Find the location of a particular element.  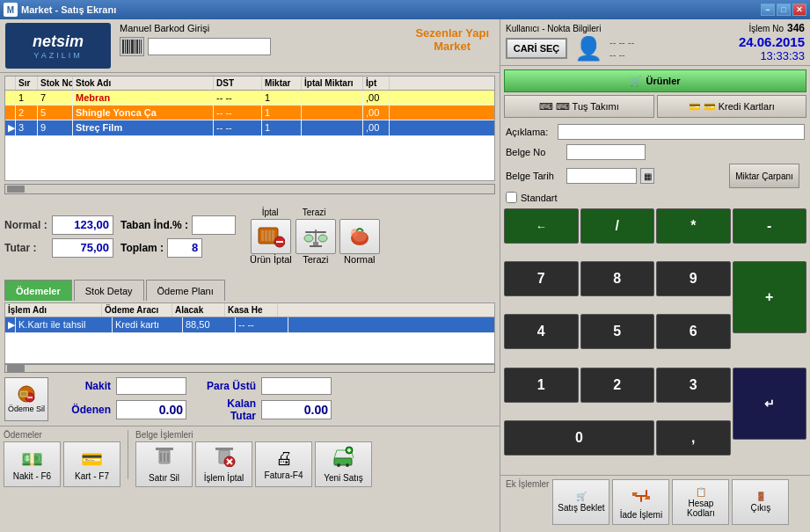

belge-tarih-picker: ▦ is located at coordinates (647, 176).